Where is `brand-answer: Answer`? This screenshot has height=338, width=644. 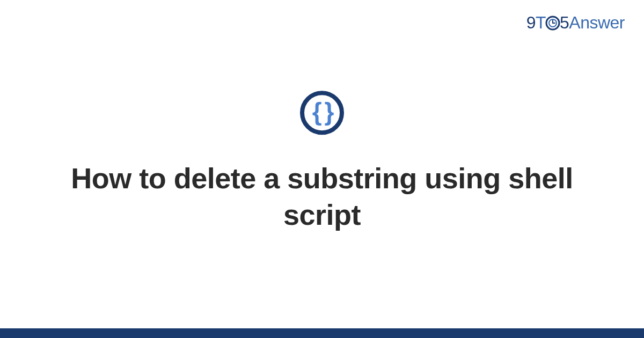
brand-answer: Answer is located at coordinates (597, 23).